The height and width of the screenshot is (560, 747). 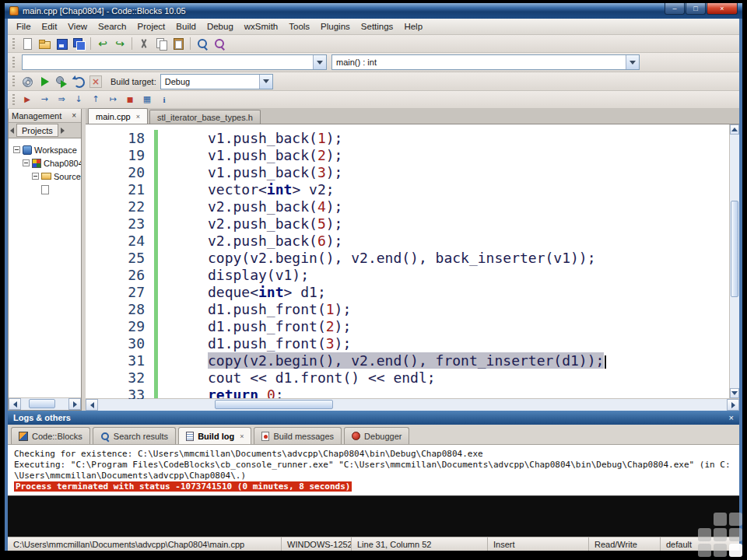 I want to click on run-button, so click(x=44, y=82).